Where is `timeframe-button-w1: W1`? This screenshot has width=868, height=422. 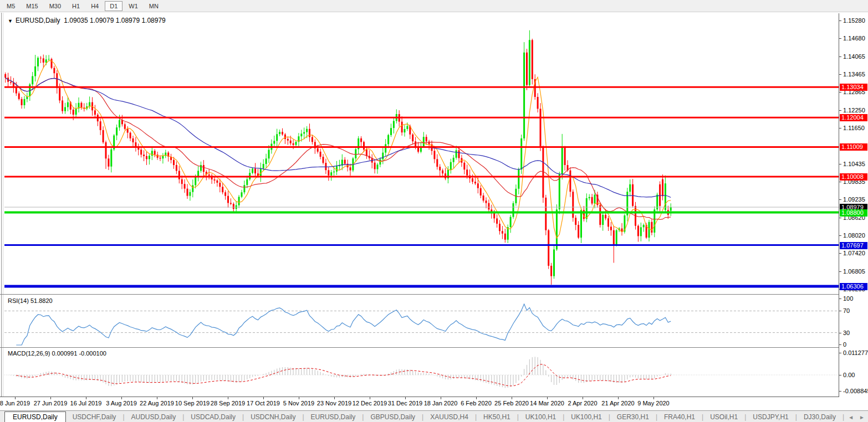
timeframe-button-w1: W1 is located at coordinates (133, 6).